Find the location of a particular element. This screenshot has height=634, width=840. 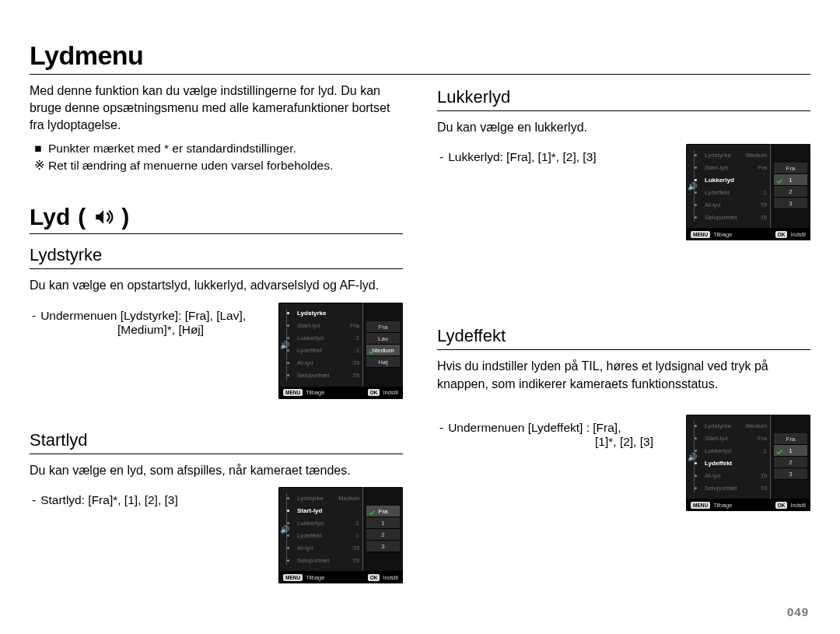

option-medium: Medium is located at coordinates (383, 350).